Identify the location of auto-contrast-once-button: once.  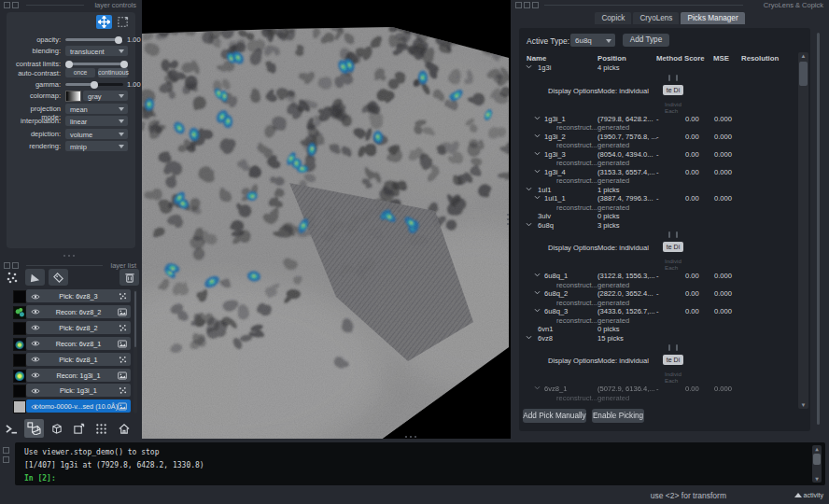
(80, 73).